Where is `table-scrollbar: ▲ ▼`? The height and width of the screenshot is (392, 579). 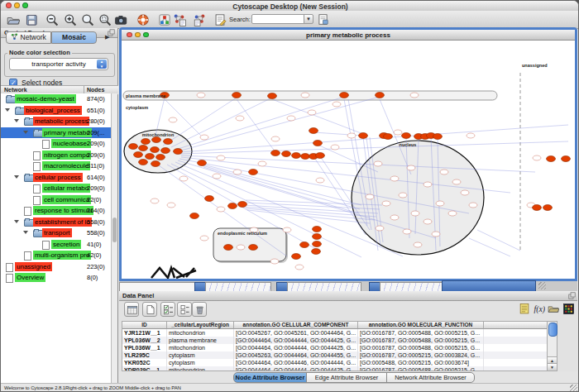 table-scrollbar: ▲ ▼ is located at coordinates (553, 346).